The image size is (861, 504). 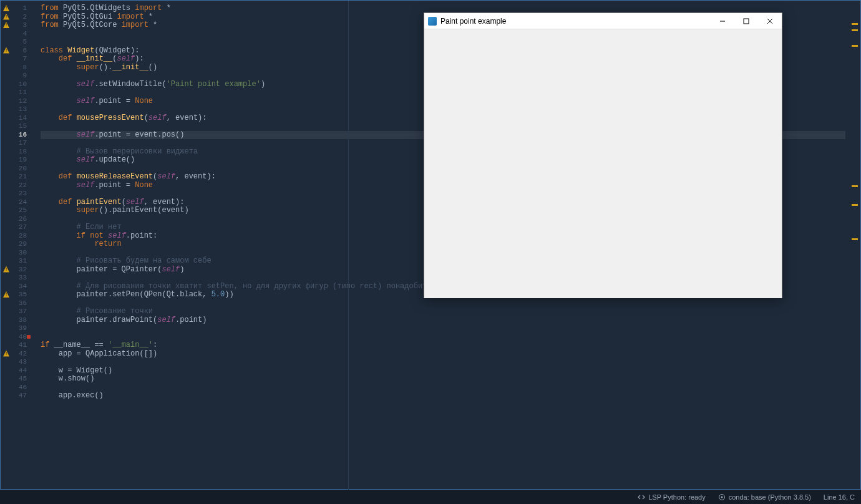 What do you see at coordinates (432, 21) in the screenshot?
I see `window-app-icon` at bounding box center [432, 21].